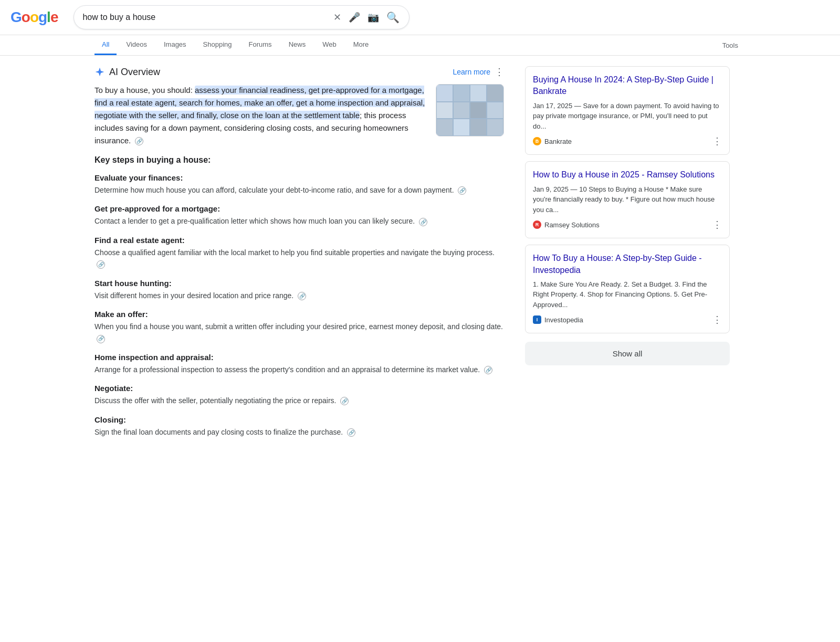 This screenshot has width=840, height=642. I want to click on step-2-citation: 🔗, so click(423, 222).